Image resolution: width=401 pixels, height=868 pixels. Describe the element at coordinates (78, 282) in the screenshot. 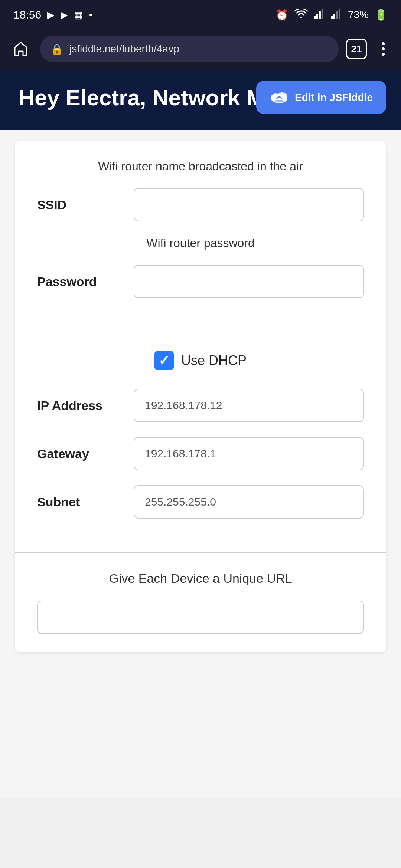

I see `password-label: Password` at that location.